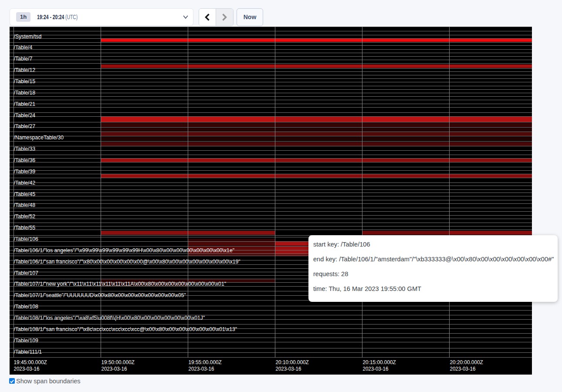 This screenshot has width=562, height=392. Describe the element at coordinates (26, 273) in the screenshot. I see `svg-text: /Table/107` at that location.